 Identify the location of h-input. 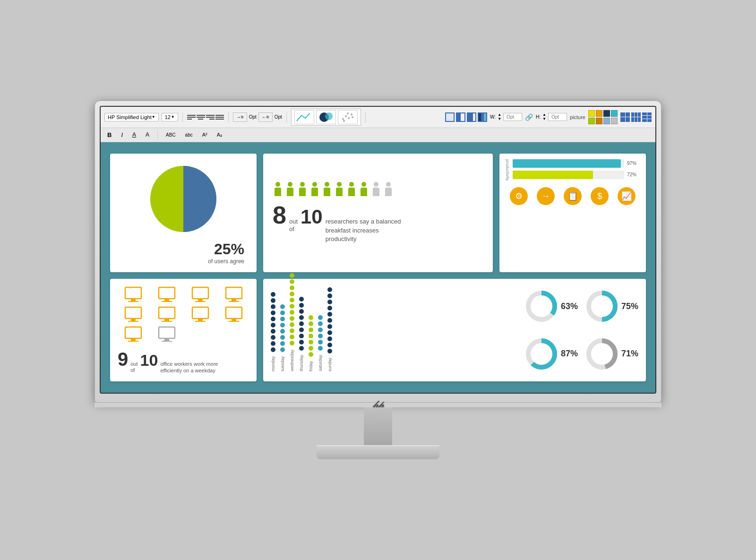
(558, 117).